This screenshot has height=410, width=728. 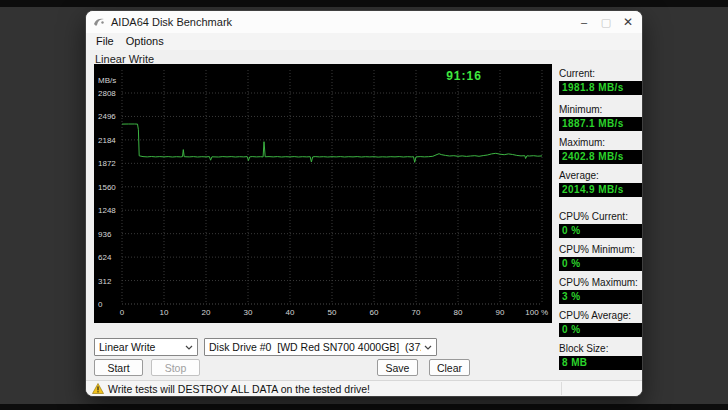 I want to click on stat-maximum: Maximum:2402.8 MB/s, so click(x=601, y=150).